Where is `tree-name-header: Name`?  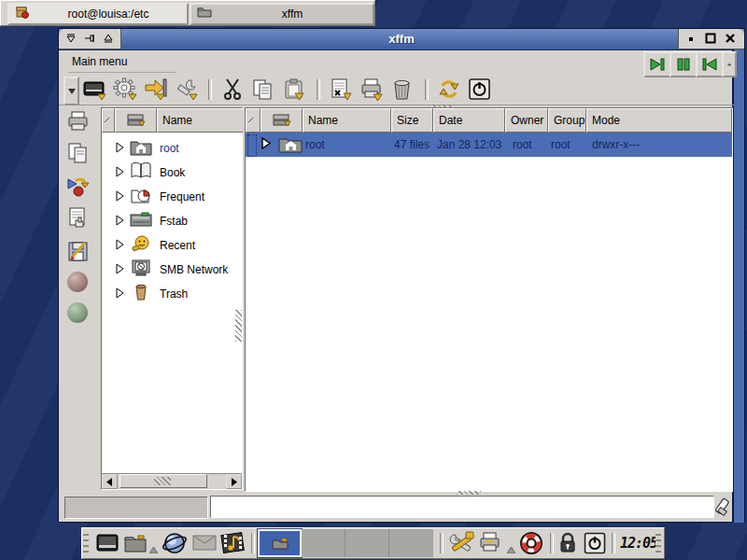
tree-name-header: Name is located at coordinates (200, 120).